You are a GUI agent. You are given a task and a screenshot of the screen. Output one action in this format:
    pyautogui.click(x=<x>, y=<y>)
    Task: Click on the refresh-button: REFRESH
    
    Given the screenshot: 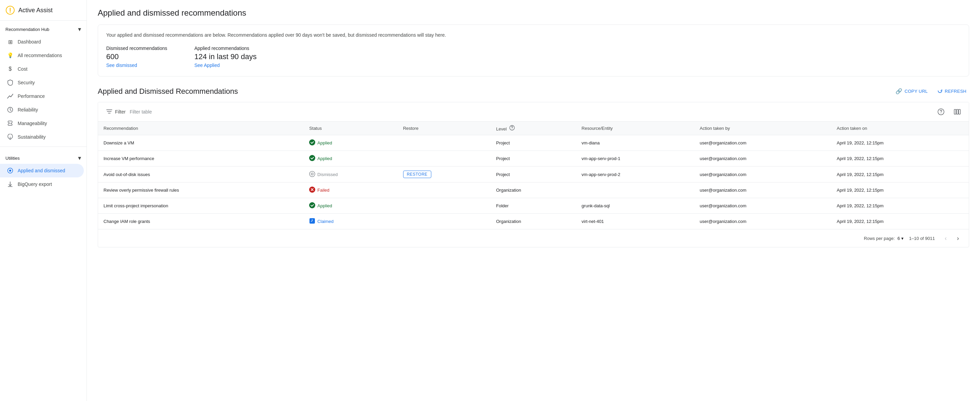 What is the action you would take?
    pyautogui.click(x=952, y=91)
    